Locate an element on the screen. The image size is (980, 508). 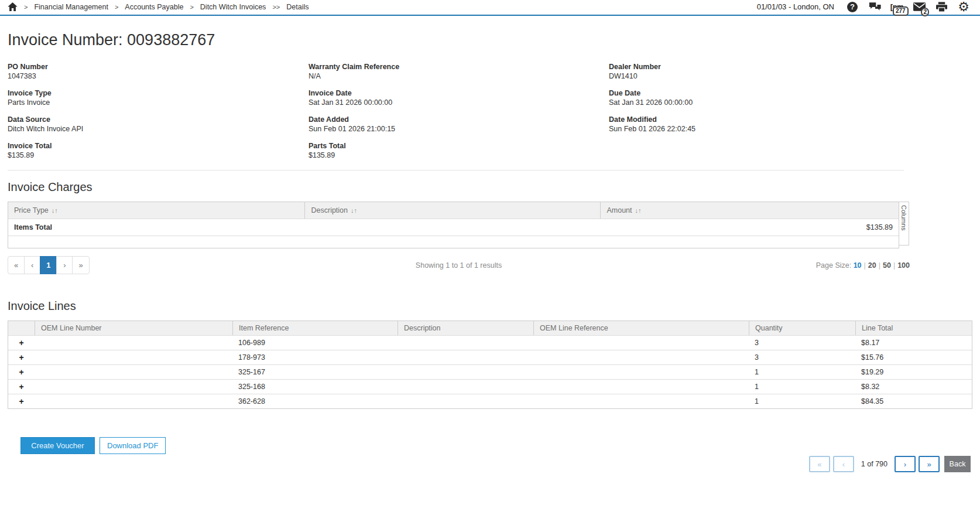
previous-record-button: ‹ is located at coordinates (844, 464).